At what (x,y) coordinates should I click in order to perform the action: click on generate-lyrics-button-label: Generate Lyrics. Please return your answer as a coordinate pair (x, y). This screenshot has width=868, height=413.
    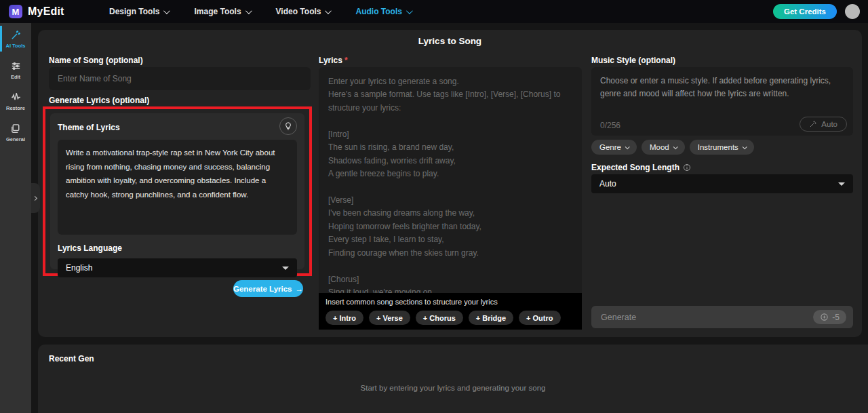
    Looking at the image, I should click on (263, 289).